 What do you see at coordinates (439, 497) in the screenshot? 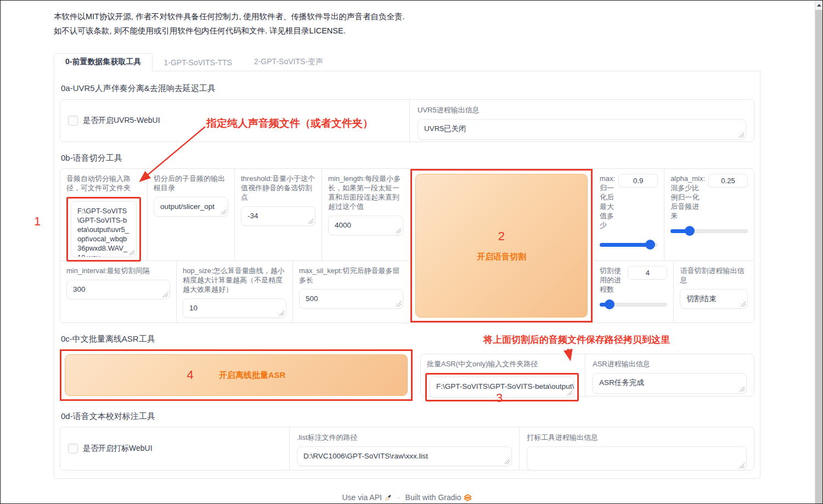
I see `built-with-gradio-link: Built with Gradio` at bounding box center [439, 497].